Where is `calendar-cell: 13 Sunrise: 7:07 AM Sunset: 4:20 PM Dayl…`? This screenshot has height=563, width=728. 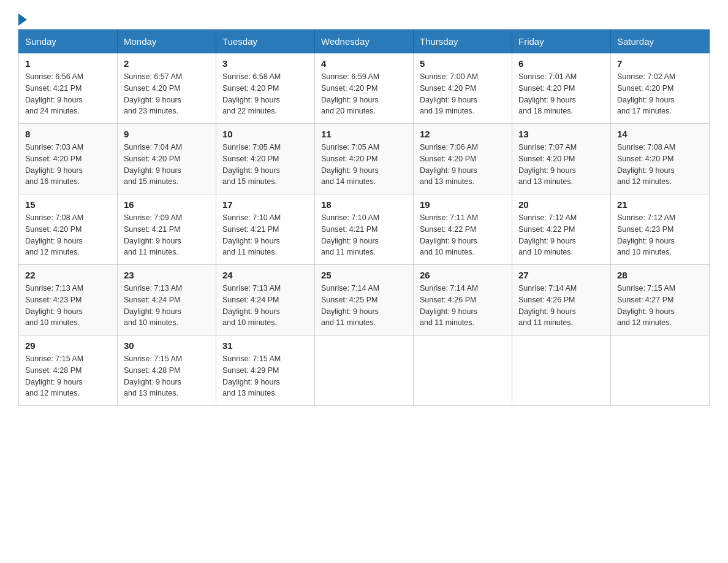
calendar-cell: 13 Sunrise: 7:07 AM Sunset: 4:20 PM Dayl… is located at coordinates (561, 159).